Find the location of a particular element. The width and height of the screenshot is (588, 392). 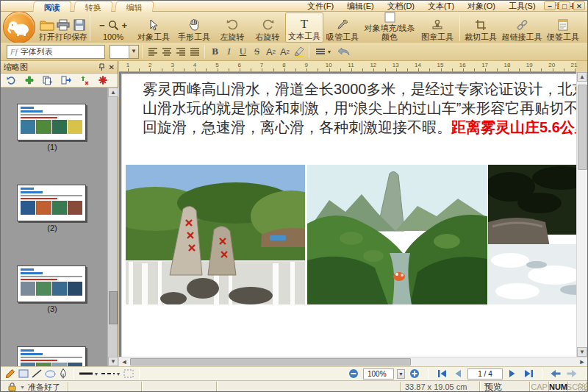

underline-button: U is located at coordinates (243, 51).